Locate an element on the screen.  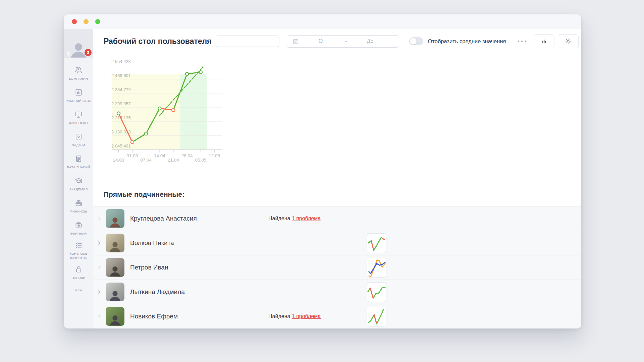
sidebar-item-label: ФИНАНСЫ is located at coordinates (78, 212).